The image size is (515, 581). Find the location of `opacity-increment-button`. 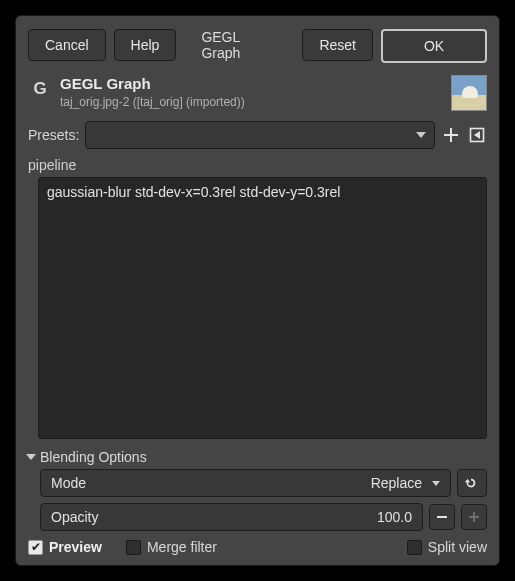

opacity-increment-button is located at coordinates (474, 517).